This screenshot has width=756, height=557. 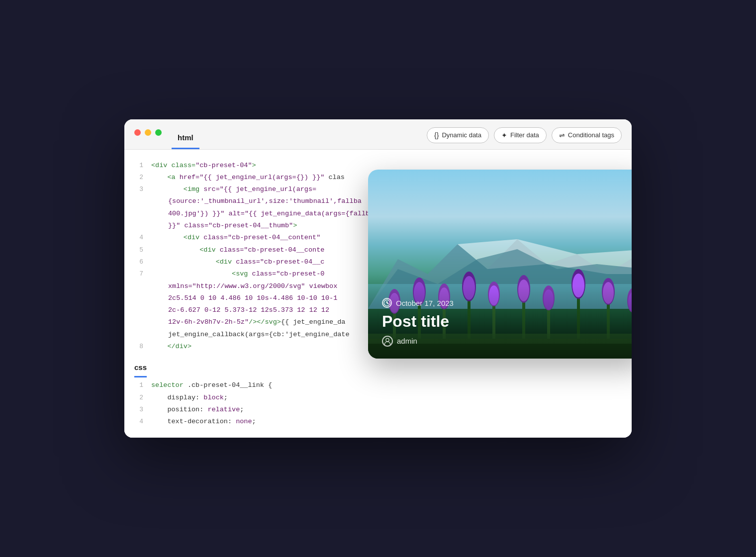 I want to click on code-line-3a: {source:'_thumbnail_url',size:'thumbnail…, so click(x=269, y=201).